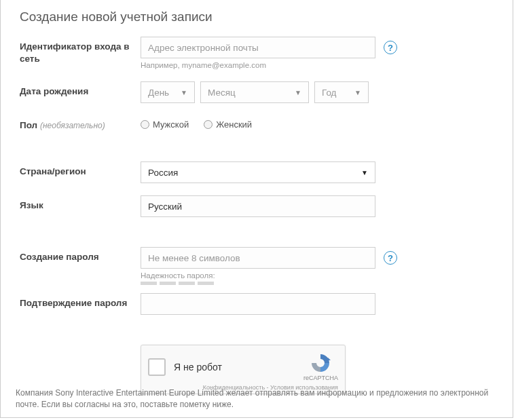  What do you see at coordinates (80, 204) in the screenshot?
I see `label-language: Язык` at bounding box center [80, 204].